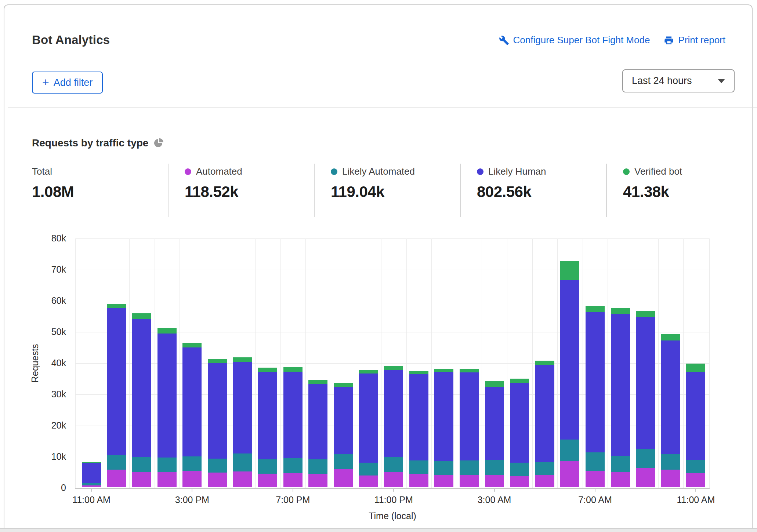 The image size is (757, 532). I want to click on bar-21-8-00-am, so click(620, 398).